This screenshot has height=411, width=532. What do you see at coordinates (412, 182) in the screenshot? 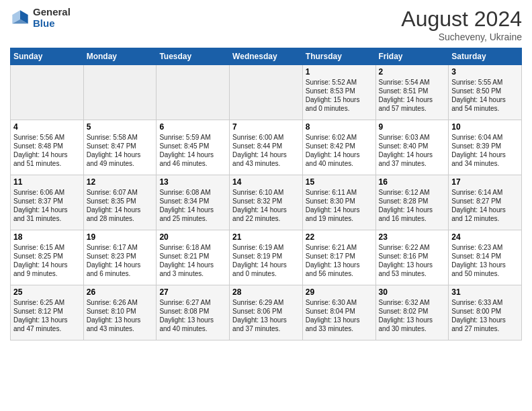
I see `day-number: 16` at bounding box center [412, 182].